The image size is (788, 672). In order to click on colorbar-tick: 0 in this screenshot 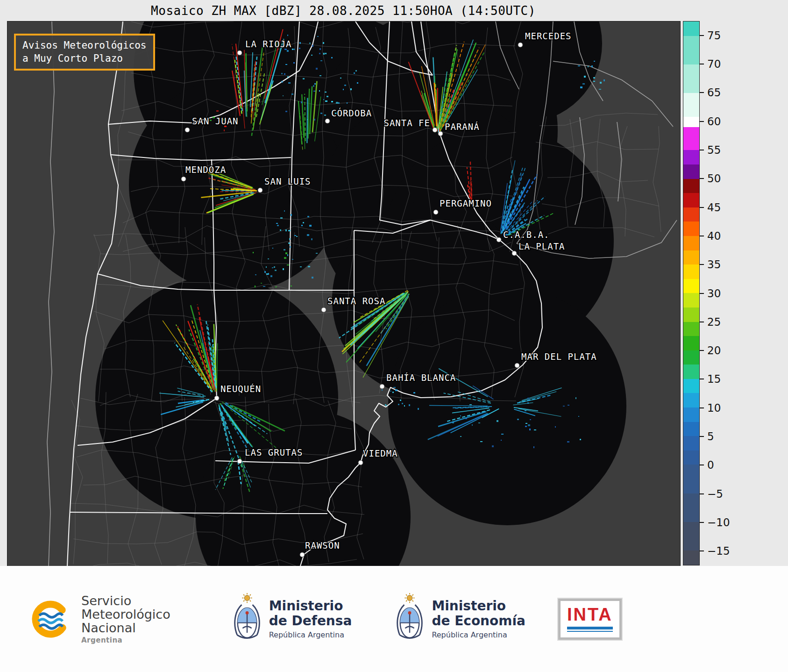, I will do `click(707, 465)`.